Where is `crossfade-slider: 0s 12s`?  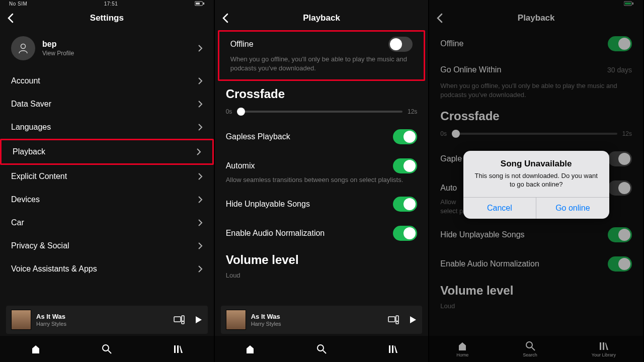 crossfade-slider: 0s 12s is located at coordinates (322, 113).